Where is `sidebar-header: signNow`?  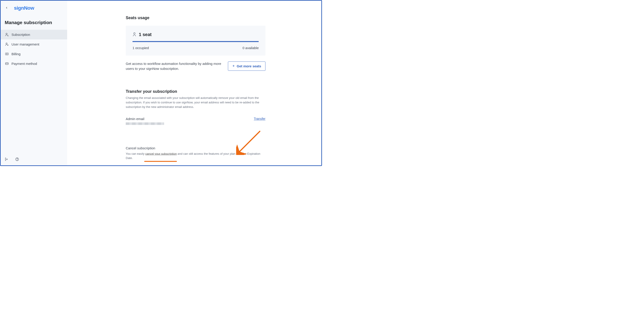 sidebar-header: signNow is located at coordinates (34, 6).